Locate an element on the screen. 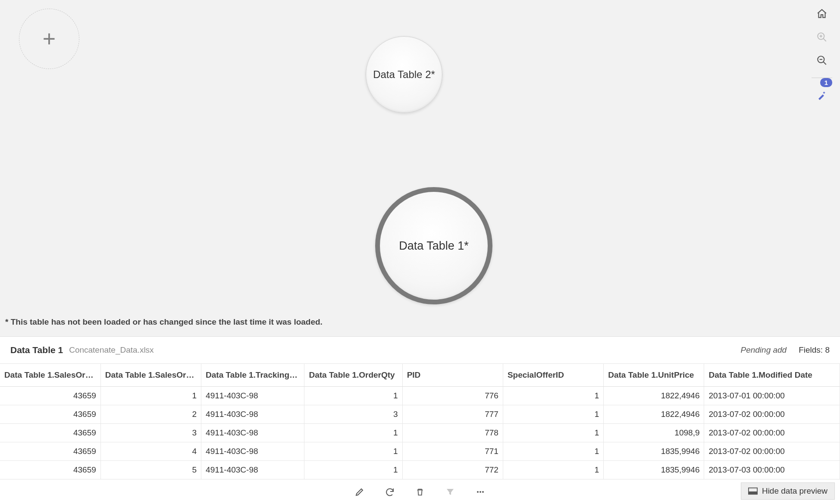  preview-fields: Fields: 8 is located at coordinates (814, 350).